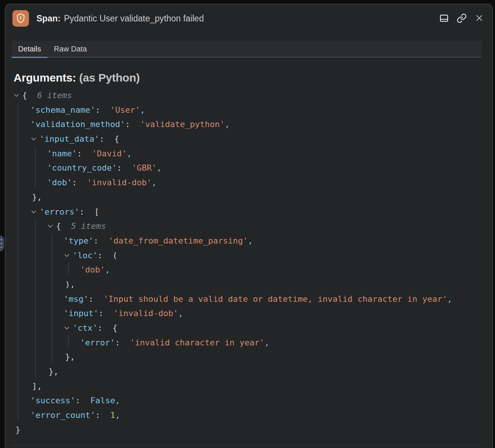  I want to click on dock-to-bottom-button, so click(444, 18).